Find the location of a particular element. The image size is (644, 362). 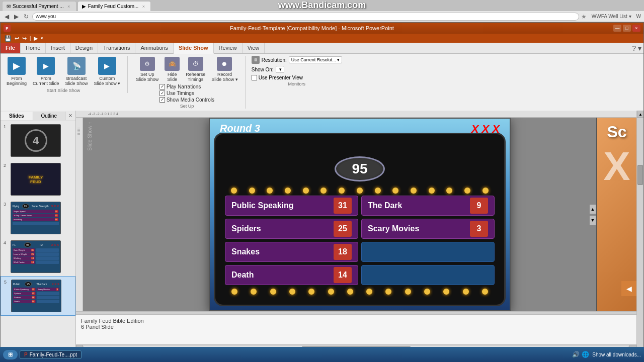

slide-scroll-controls: ▲ ▼ is located at coordinates (593, 215).